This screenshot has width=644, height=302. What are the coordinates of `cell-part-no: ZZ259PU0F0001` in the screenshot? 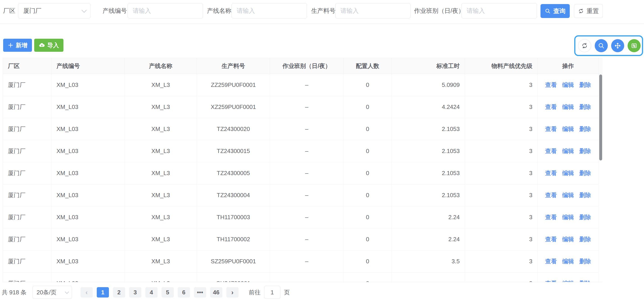 It's located at (234, 85).